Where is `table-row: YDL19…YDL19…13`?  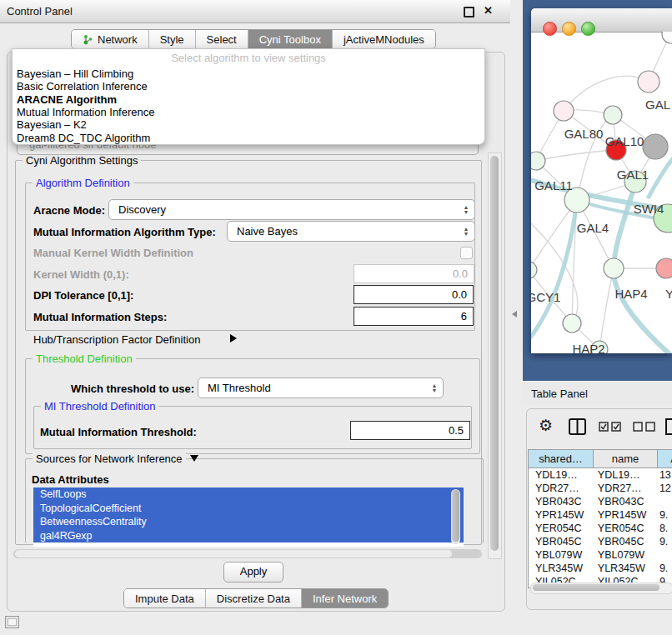
table-row: YDL19…YDL19…13 is located at coordinates (600, 475).